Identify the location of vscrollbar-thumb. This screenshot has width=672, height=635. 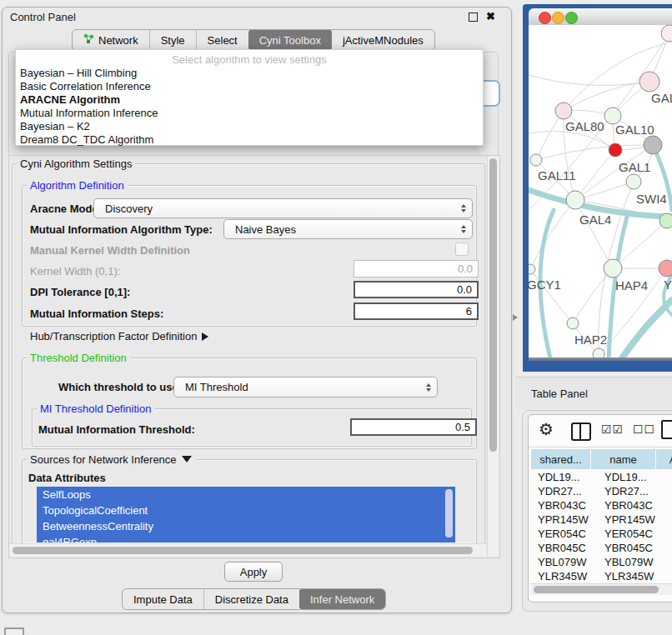
(494, 305).